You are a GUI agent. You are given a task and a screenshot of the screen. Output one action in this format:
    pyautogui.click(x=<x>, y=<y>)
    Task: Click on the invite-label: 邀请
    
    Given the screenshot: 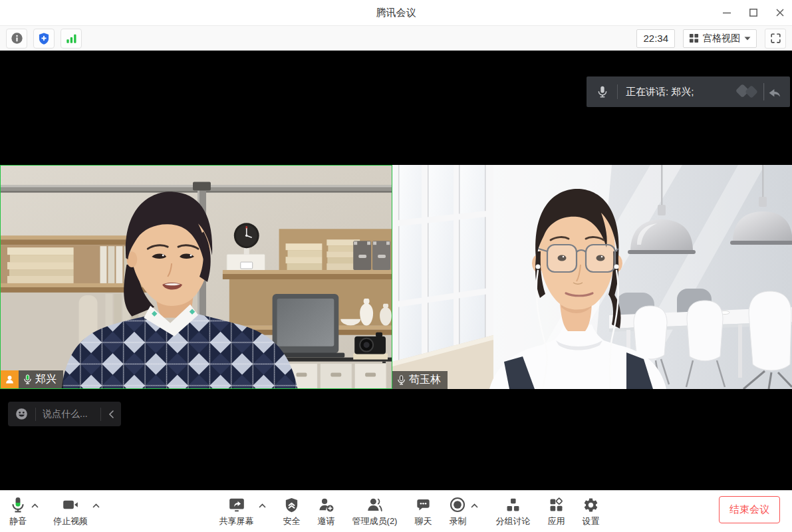 What is the action you would take?
    pyautogui.click(x=327, y=521)
    